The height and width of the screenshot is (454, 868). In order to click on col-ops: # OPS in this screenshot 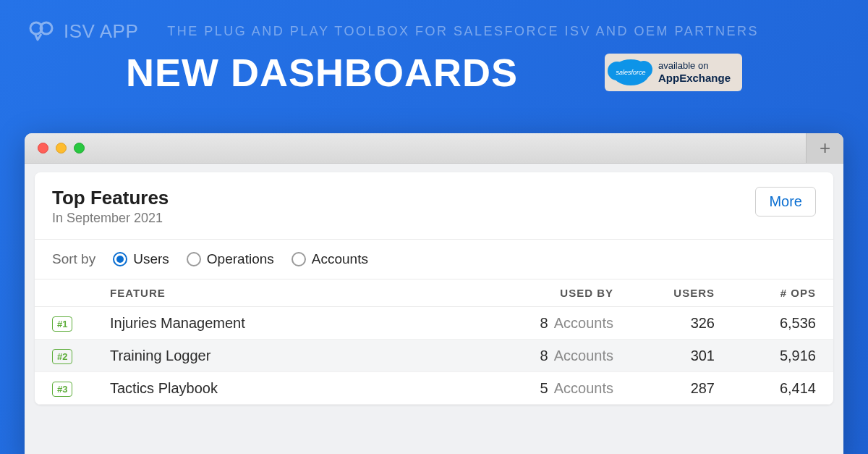, I will do `click(765, 293)`.